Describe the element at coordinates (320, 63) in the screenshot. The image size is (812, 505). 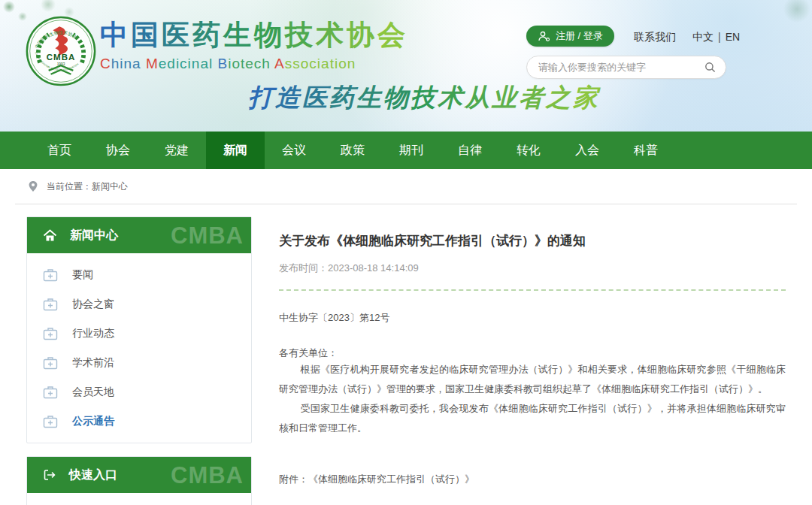
I see `site-subtitle-segment: ssociation` at that location.